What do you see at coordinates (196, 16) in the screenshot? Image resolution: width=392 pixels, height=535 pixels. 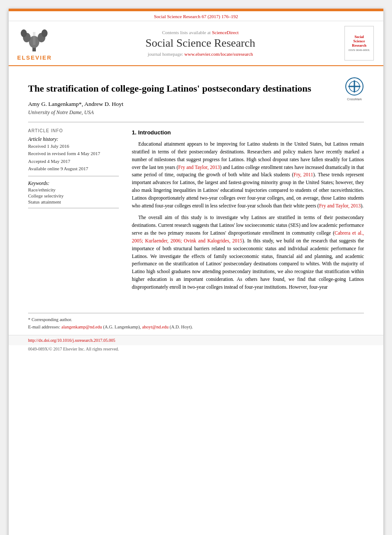 I see `citation-bar: Social Science Research 67 (2017) 176–19…` at bounding box center [196, 16].